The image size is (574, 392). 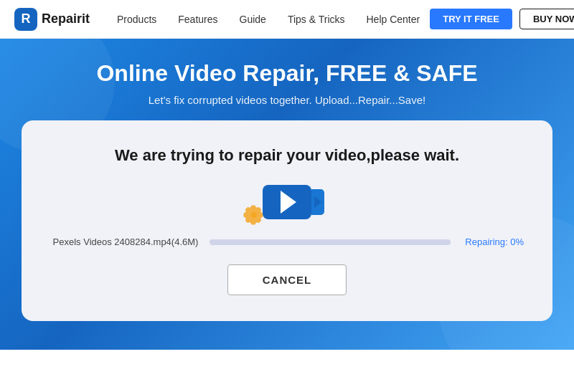 What do you see at coordinates (287, 202) in the screenshot?
I see `video-repair-icon` at bounding box center [287, 202].